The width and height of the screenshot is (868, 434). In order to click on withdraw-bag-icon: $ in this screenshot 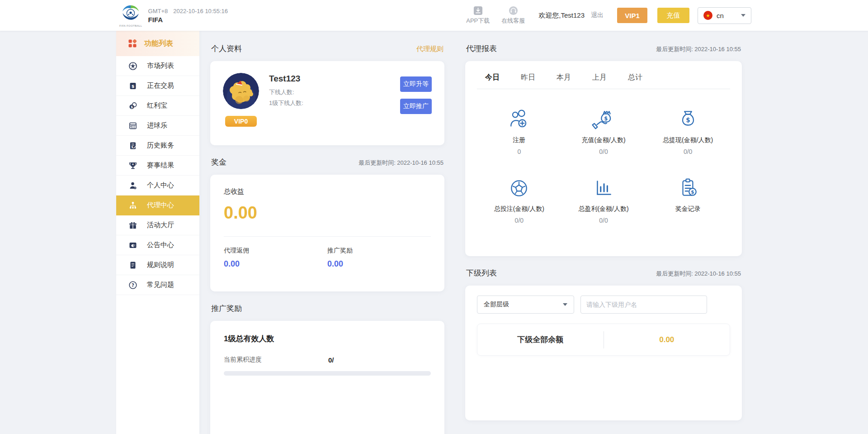, I will do `click(688, 119)`.